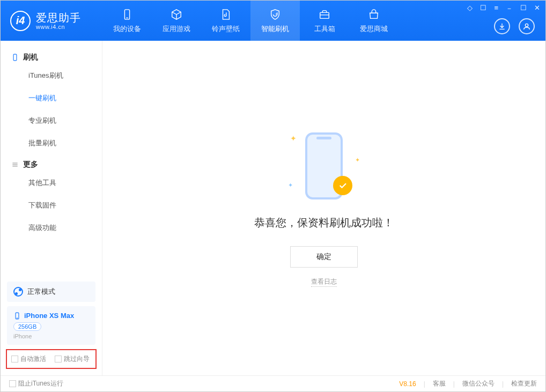  What do you see at coordinates (31, 57) in the screenshot?
I see `sidebar-group-title: 刷机` at bounding box center [31, 57].